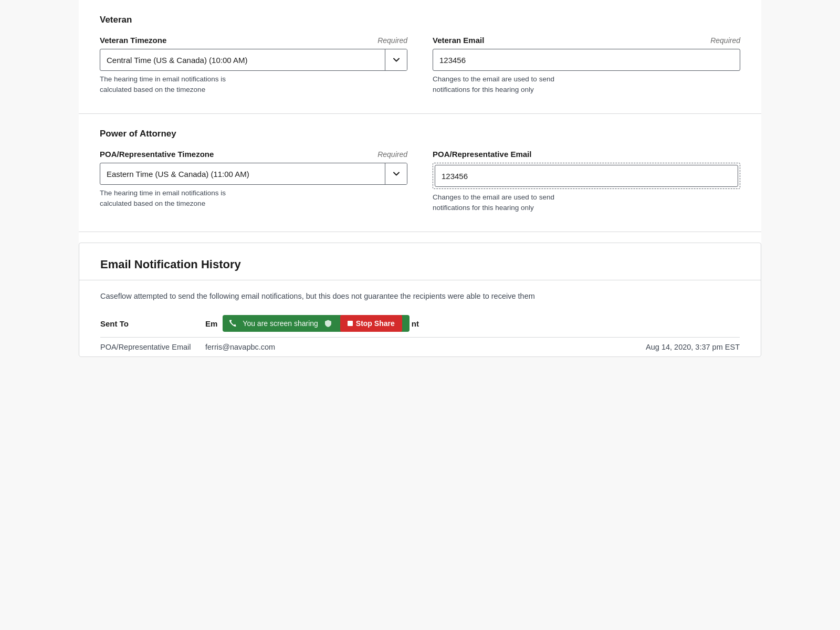 Image resolution: width=840 pixels, height=630 pixels. I want to click on veteran-timezone-select: Central Time (US & Canada) (10:00 AM), so click(254, 60).